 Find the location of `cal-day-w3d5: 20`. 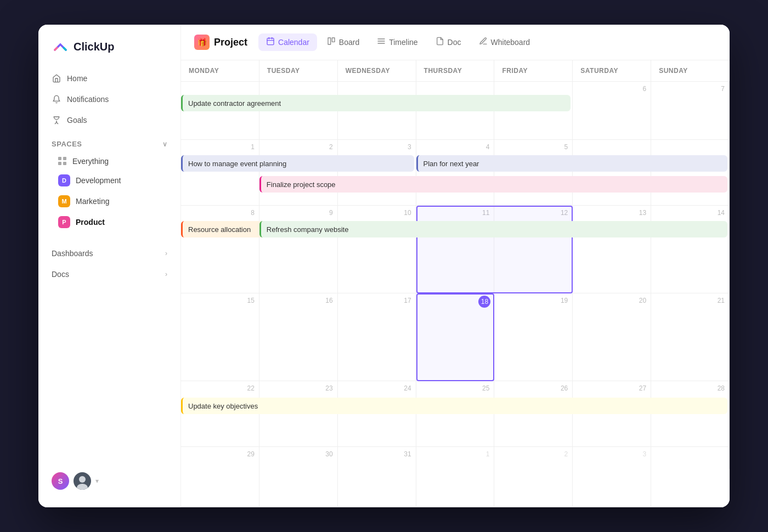

cal-day-w3d5: 20 is located at coordinates (612, 337).